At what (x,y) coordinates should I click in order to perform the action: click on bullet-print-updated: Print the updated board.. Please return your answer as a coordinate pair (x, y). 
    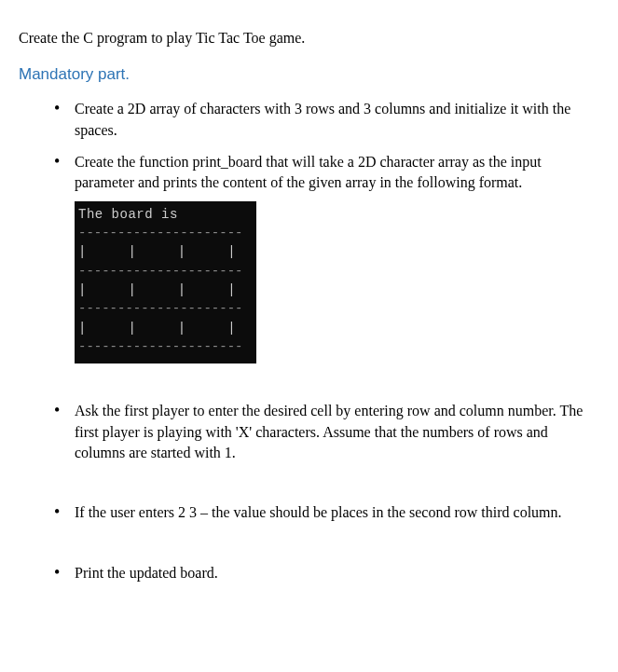
    Looking at the image, I should click on (328, 573).